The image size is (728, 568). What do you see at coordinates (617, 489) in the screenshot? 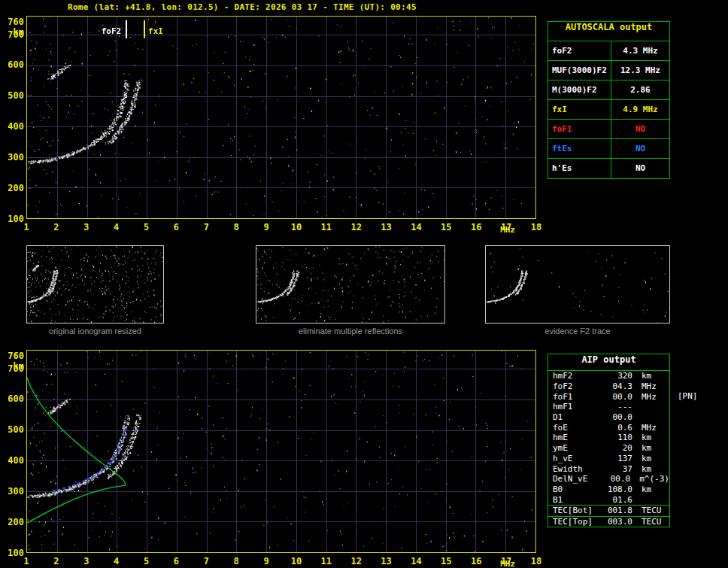
I see `aip-param-value: 108.0` at bounding box center [617, 489].